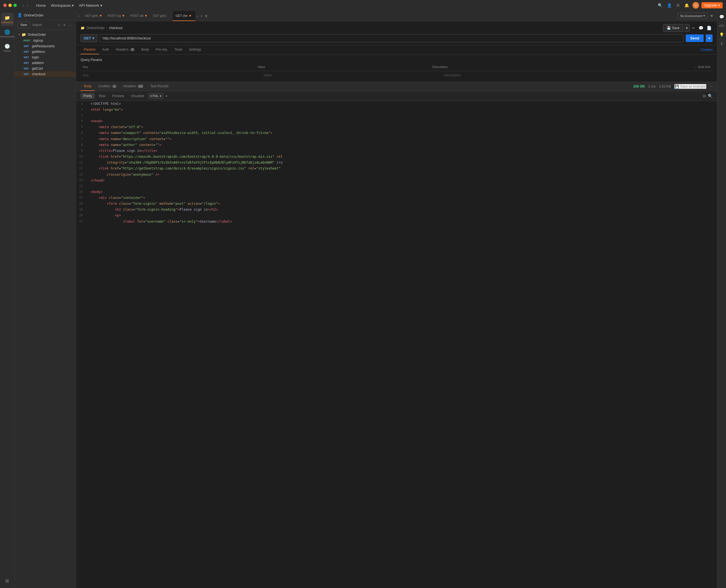 Image resolution: width=726 pixels, height=588 pixels. What do you see at coordinates (7, 34) in the screenshot?
I see `sidebar-item-environments: 🌐 Environments` at bounding box center [7, 34].